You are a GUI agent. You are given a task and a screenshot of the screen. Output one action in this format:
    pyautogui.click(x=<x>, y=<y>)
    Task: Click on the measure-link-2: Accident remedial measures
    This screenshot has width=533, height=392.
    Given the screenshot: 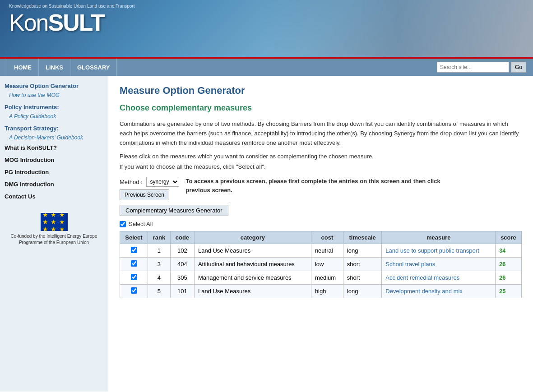 What is the action you would take?
    pyautogui.click(x=422, y=278)
    